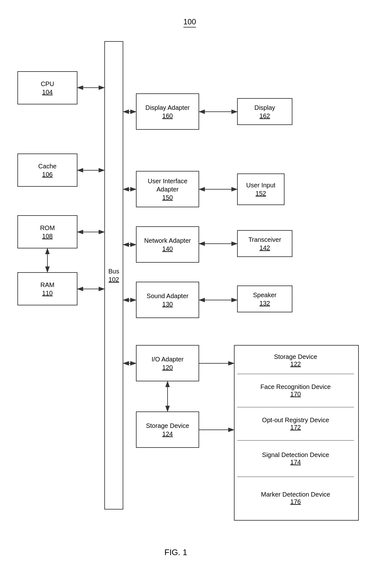 This screenshot has height=570, width=392. Describe the element at coordinates (296, 391) in the screenshot. I see `face-recognition-cell: Face Recognition Device 170` at that location.